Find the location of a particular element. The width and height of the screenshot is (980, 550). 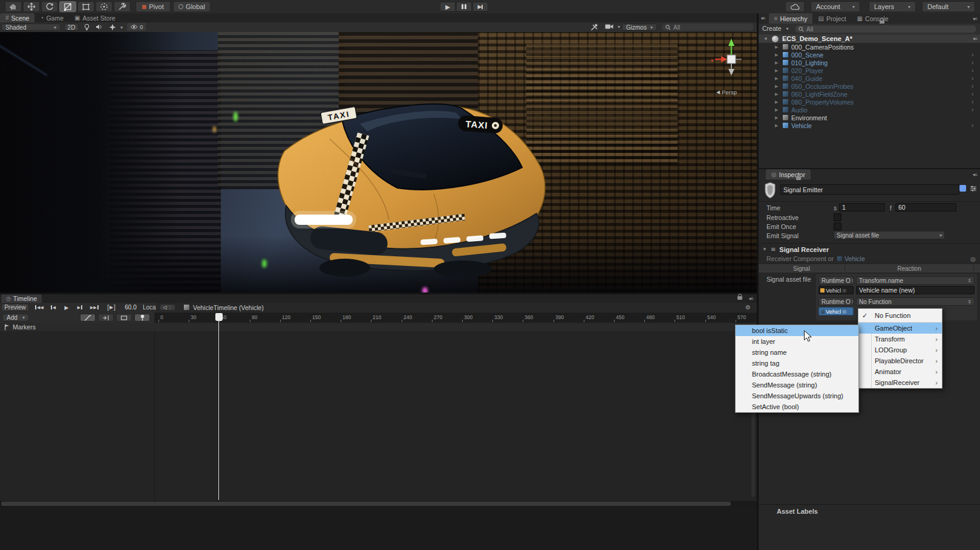

pause-button is located at coordinates (464, 7).